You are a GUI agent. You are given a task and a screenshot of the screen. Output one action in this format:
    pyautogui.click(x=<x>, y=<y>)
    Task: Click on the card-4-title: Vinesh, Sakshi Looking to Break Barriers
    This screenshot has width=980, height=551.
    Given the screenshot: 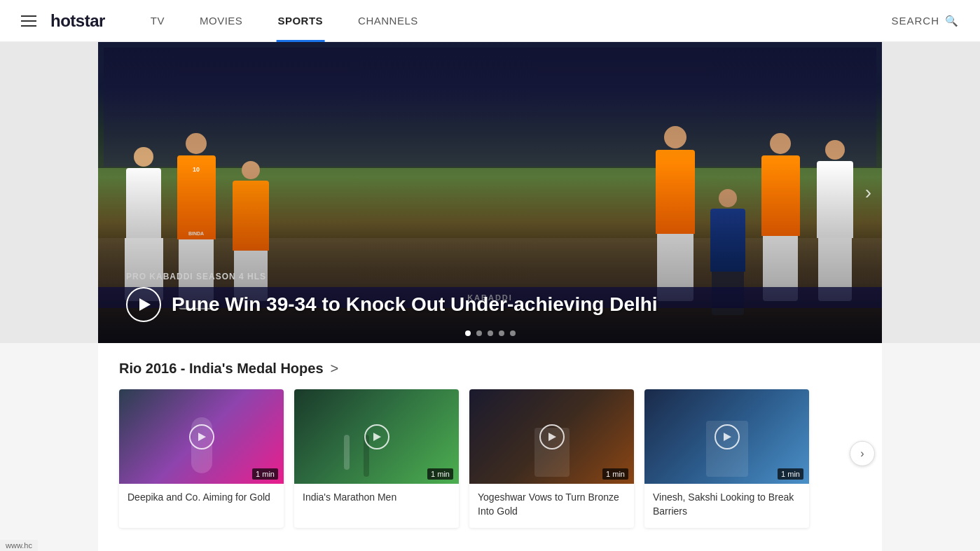 What is the action you would take?
    pyautogui.click(x=727, y=505)
    